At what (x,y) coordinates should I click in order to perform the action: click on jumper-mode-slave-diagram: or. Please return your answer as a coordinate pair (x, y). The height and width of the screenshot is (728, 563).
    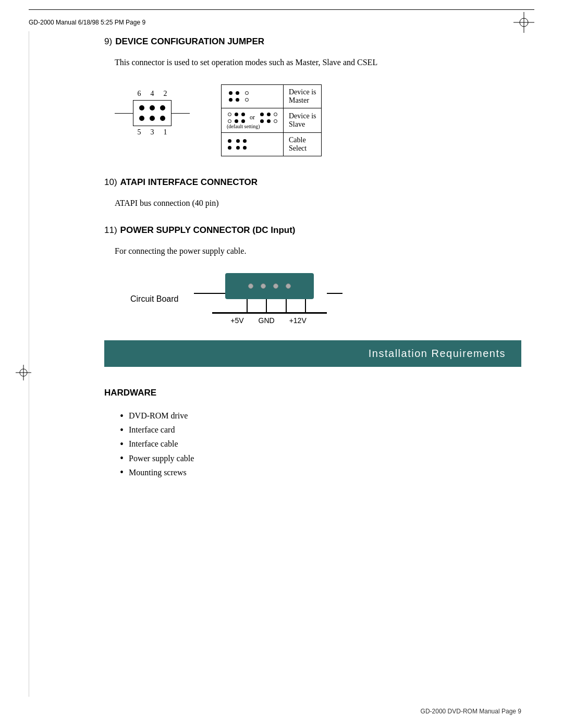
    Looking at the image, I should click on (252, 121).